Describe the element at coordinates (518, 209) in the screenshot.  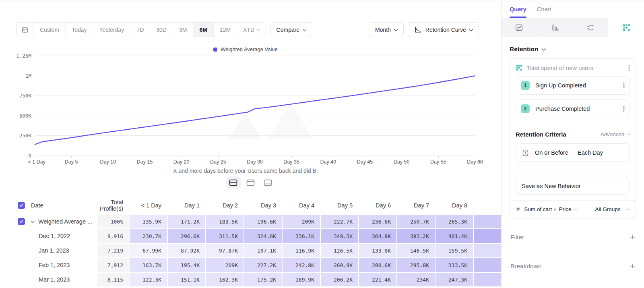
I see `number-property-icon: #` at that location.